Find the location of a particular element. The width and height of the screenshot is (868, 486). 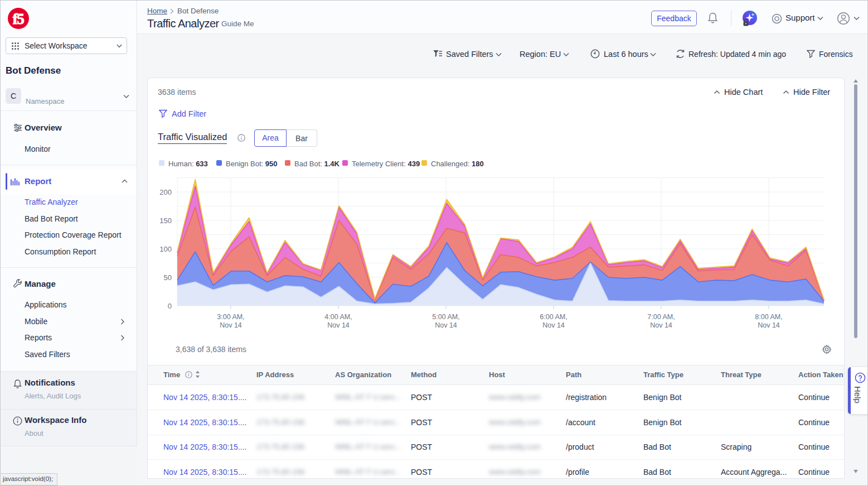

svg-text: 6:00 AM, is located at coordinates (553, 317).